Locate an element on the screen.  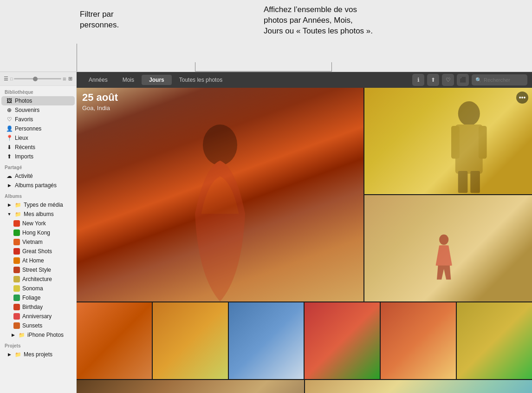
slider-thumb is located at coordinates (35, 79).